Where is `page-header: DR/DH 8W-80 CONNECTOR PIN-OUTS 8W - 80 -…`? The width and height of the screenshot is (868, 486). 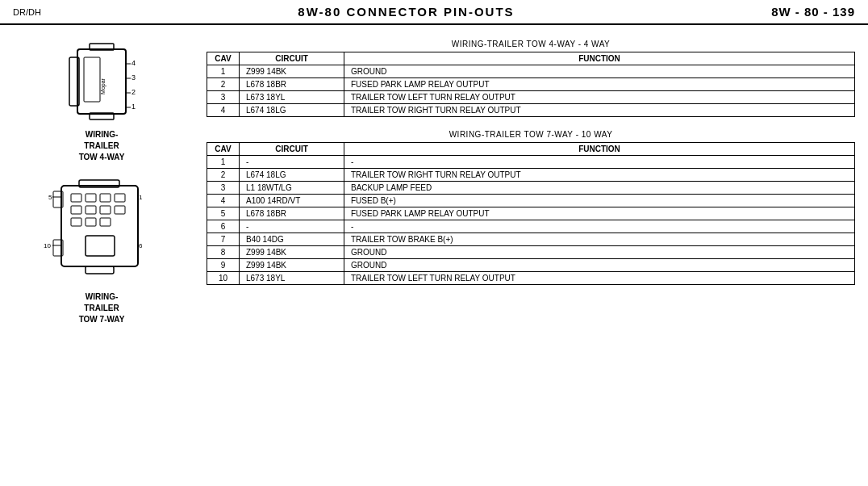 page-header: DR/DH 8W-80 CONNECTOR PIN-OUTS 8W - 80 -… is located at coordinates (434, 13).